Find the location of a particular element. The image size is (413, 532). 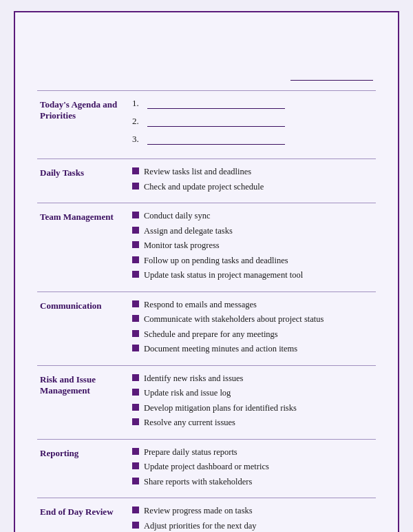

section-label-team-management: Team Management is located at coordinates (82, 248).